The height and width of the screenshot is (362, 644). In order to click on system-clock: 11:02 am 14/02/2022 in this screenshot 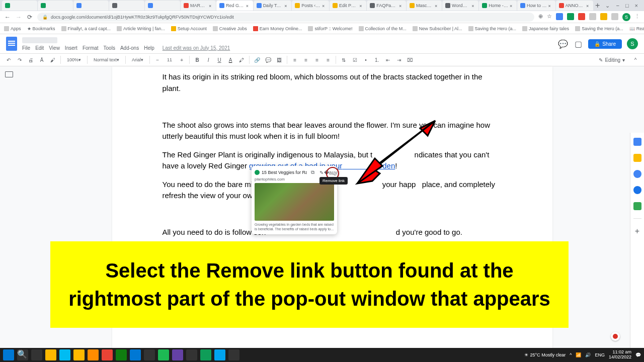, I will do `click(620, 355)`.